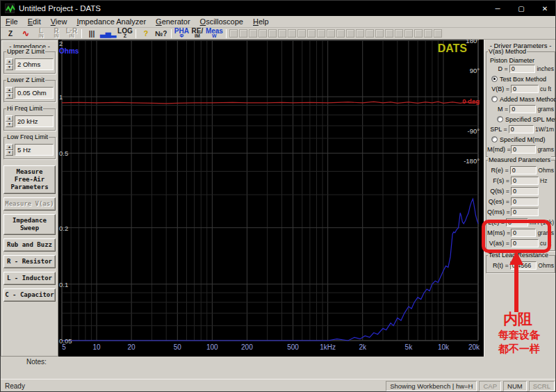  I want to click on status-indicator-cap: CAP, so click(490, 386).